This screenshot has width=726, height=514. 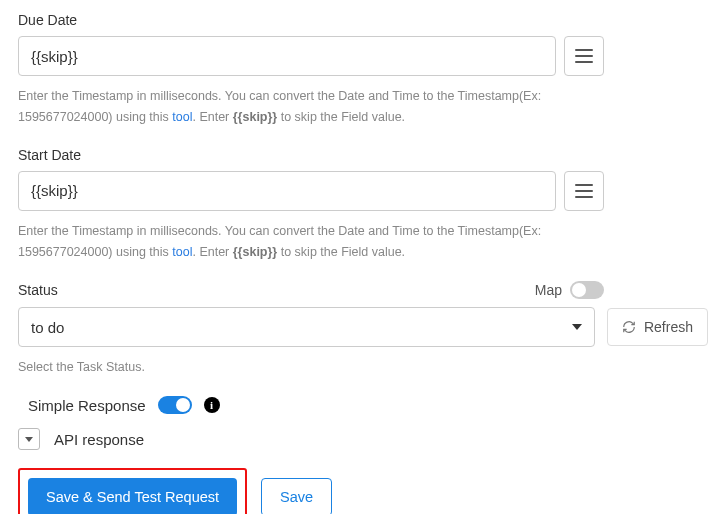 I want to click on status-label-row: Status Map, so click(x=311, y=290).